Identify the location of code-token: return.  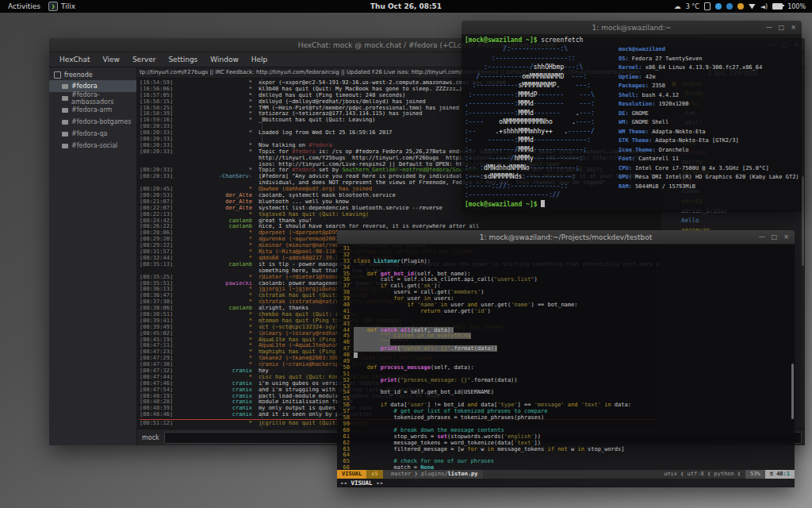
(430, 311).